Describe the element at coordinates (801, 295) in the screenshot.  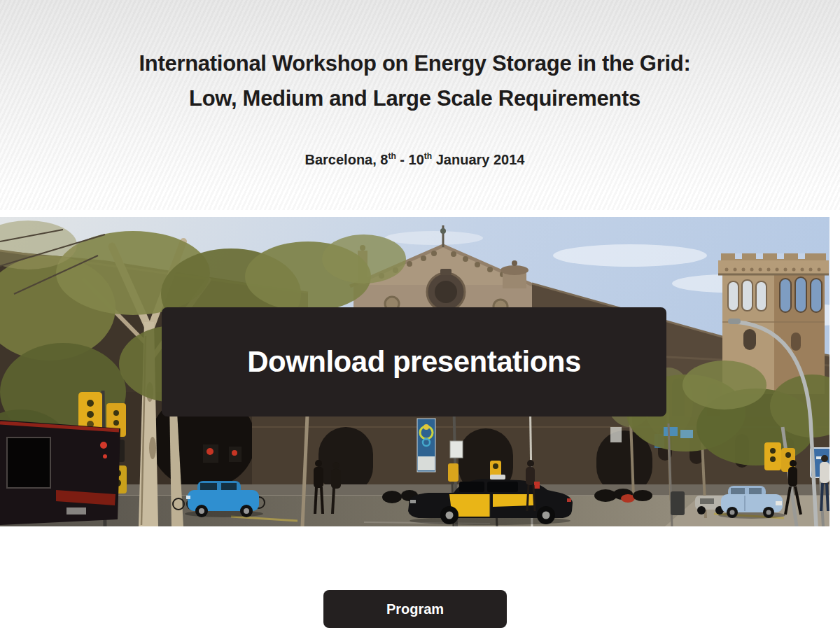
I see `tower-windows-side` at that location.